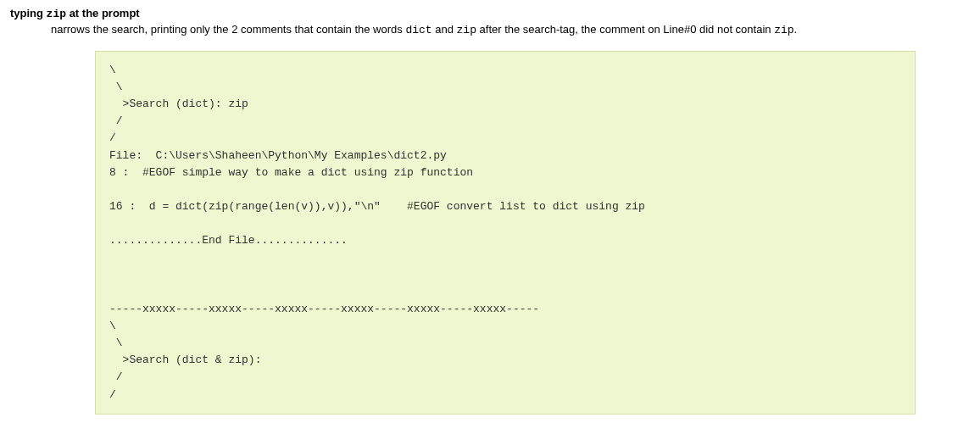 The image size is (980, 434). Describe the element at coordinates (626, 29) in the screenshot. I see `desc-text-3: after the search-tag, the comment on Lin…` at that location.